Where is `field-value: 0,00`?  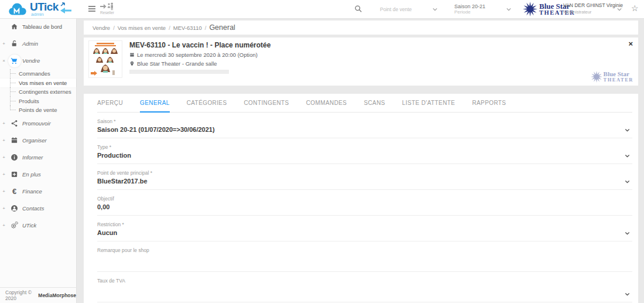 field-value: 0,00 is located at coordinates (365, 207).